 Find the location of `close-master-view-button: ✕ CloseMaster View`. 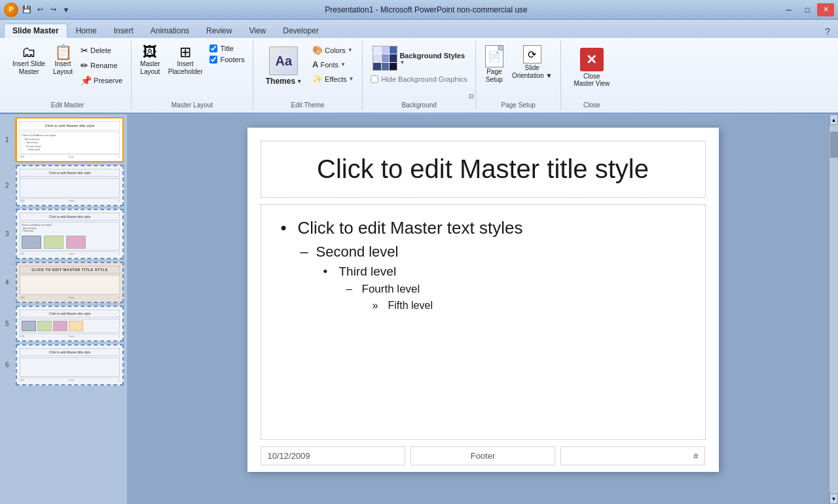

close-master-view-button: ✕ CloseMaster View is located at coordinates (592, 71).